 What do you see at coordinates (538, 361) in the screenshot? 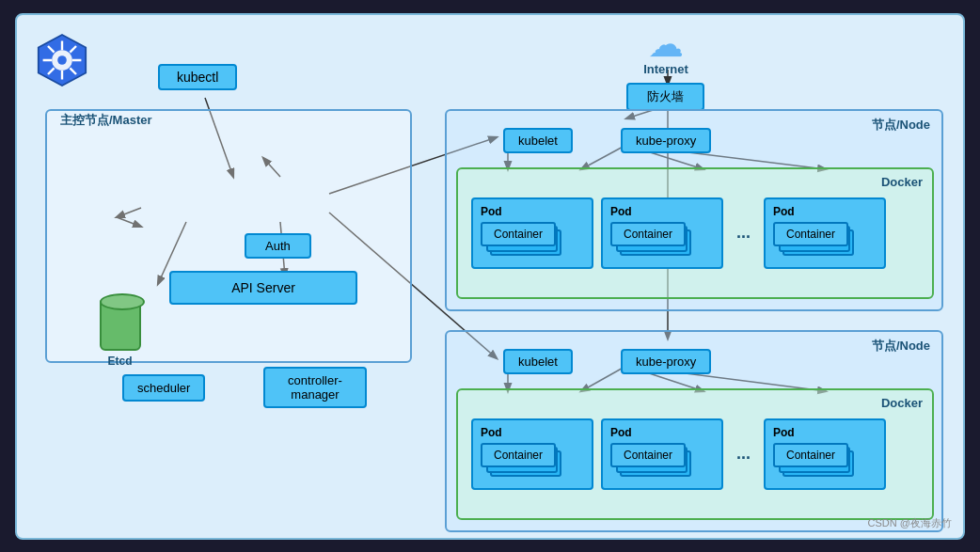
I see `kubelet-2-label: kubelet` at bounding box center [538, 361].